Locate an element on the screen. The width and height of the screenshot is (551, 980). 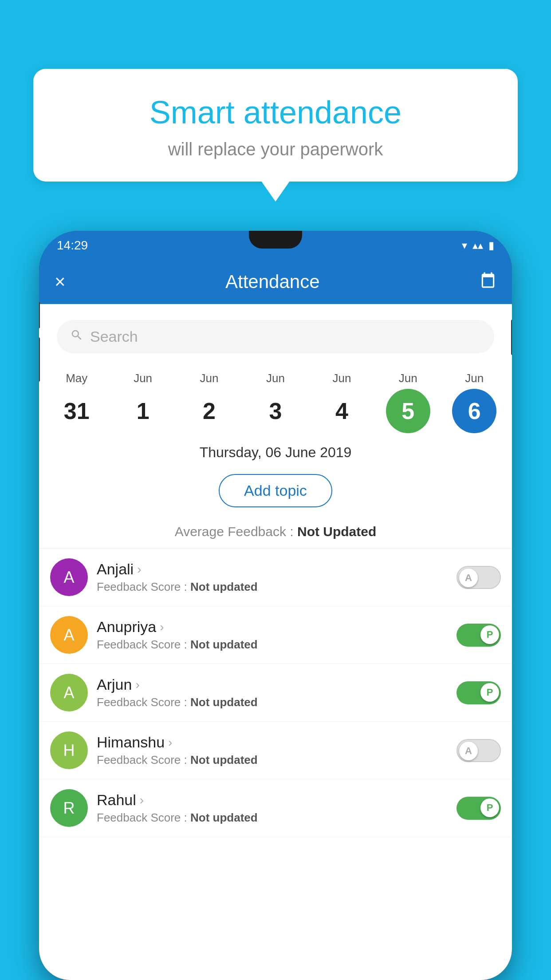
calendar-day: Jun5 is located at coordinates (408, 402).